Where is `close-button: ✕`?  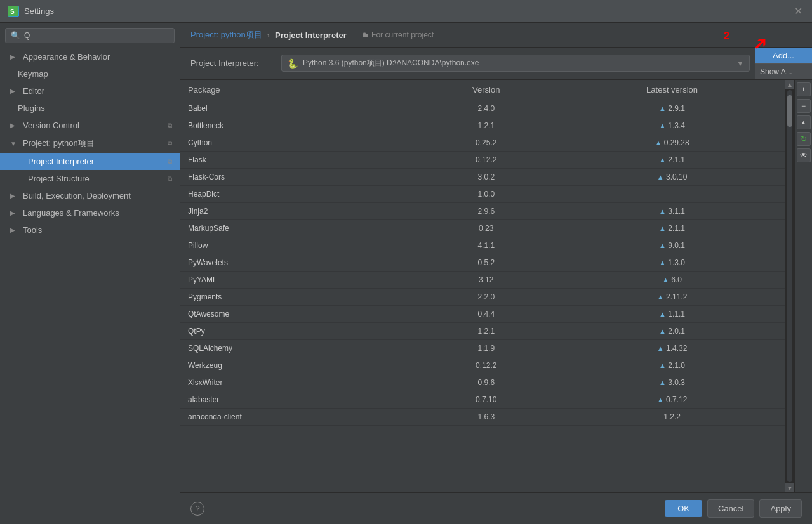
close-button: ✕ is located at coordinates (798, 11).